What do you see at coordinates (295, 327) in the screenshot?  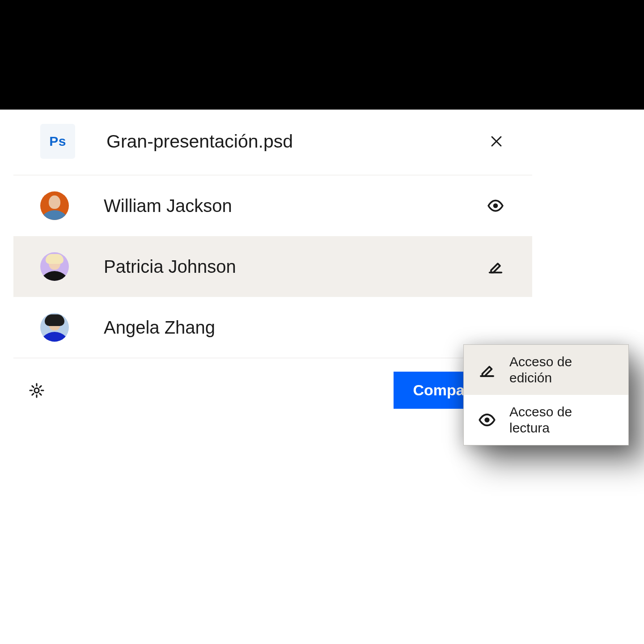 I see `person-name: Angela Zhang` at bounding box center [295, 327].